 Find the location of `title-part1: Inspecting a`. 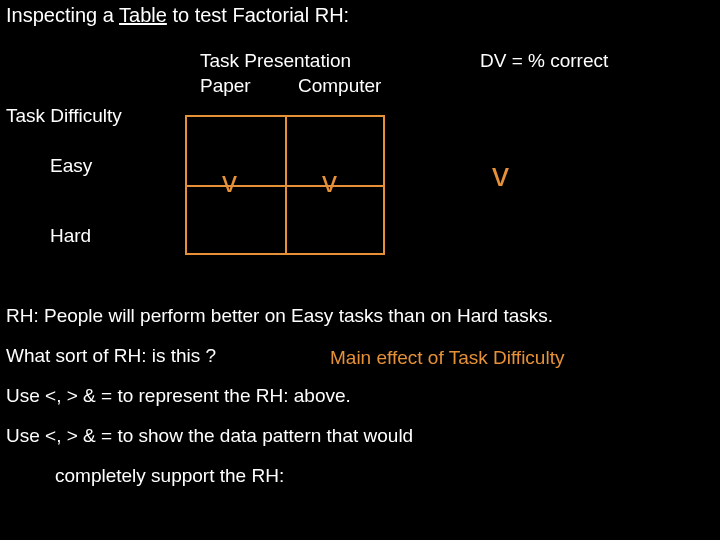

title-part1: Inspecting a is located at coordinates (62, 15).